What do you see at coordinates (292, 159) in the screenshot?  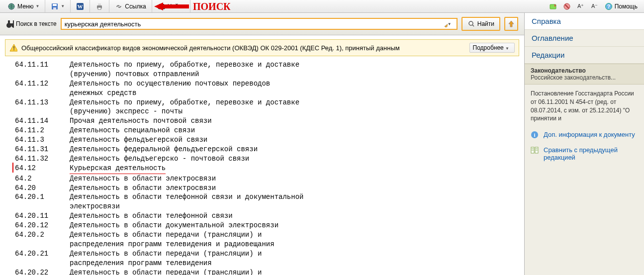 I see `code-desc: Деятельность фельдъегерско - почтовой св…` at bounding box center [292, 159].